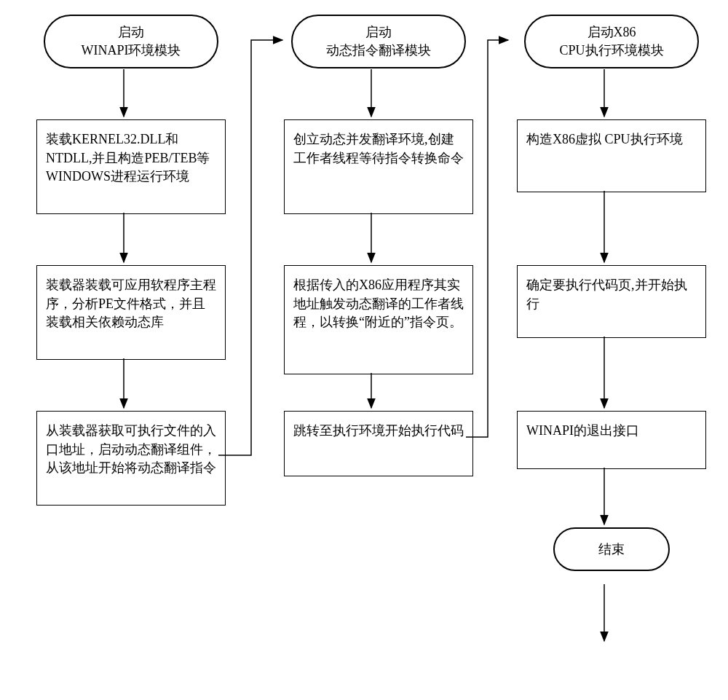  Describe the element at coordinates (379, 444) in the screenshot. I see `step-b3: 跳转至执行环境开始执行代码` at that location.